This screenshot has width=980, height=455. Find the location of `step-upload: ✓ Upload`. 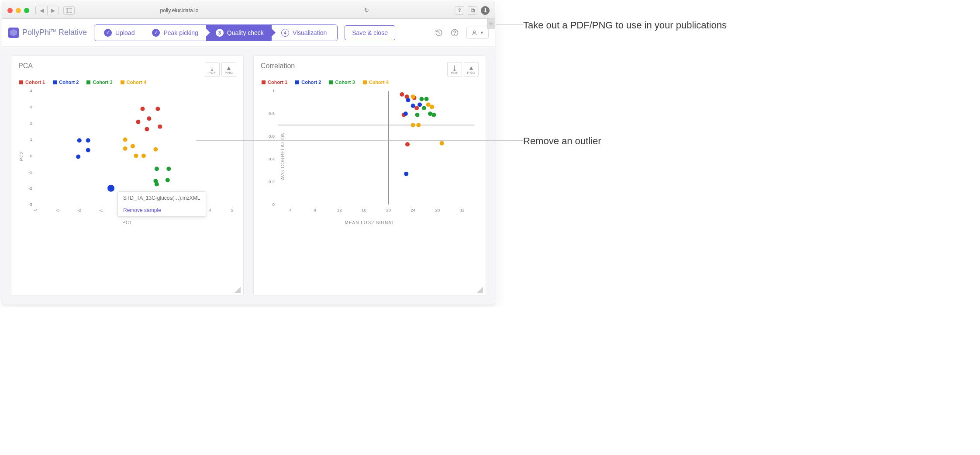

step-upload: ✓ Upload is located at coordinates (118, 33).